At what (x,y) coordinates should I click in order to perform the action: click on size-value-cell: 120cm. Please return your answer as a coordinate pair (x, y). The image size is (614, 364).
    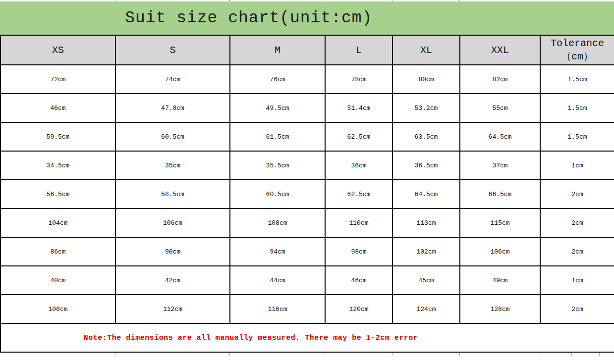
    Looking at the image, I should click on (359, 309).